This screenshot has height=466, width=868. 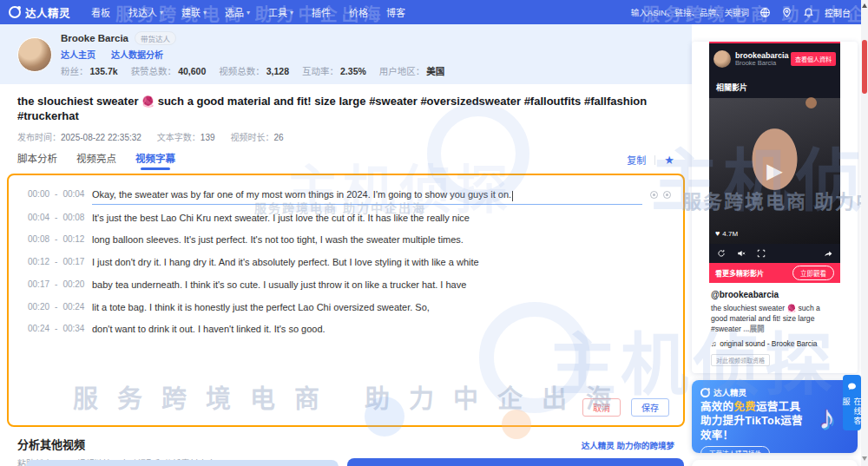 I want to click on save-button: 保存, so click(x=650, y=408).